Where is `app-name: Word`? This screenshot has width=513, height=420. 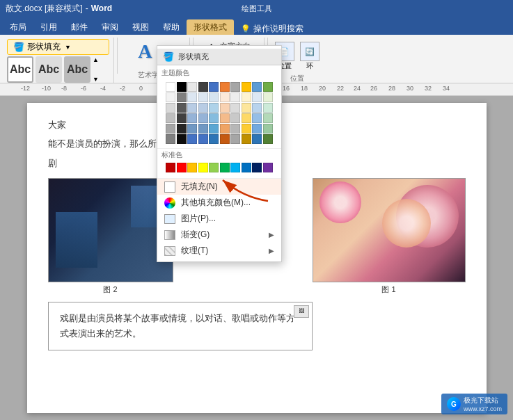
app-name: Word is located at coordinates (102, 8).